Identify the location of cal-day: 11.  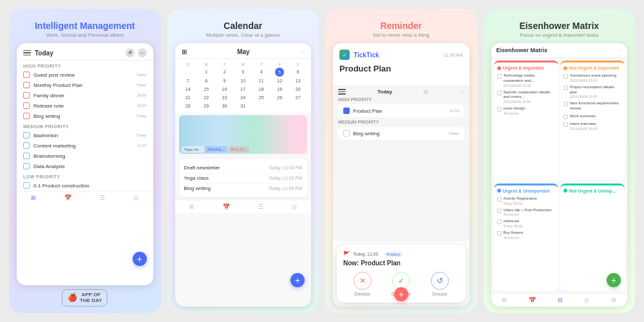
(261, 81).